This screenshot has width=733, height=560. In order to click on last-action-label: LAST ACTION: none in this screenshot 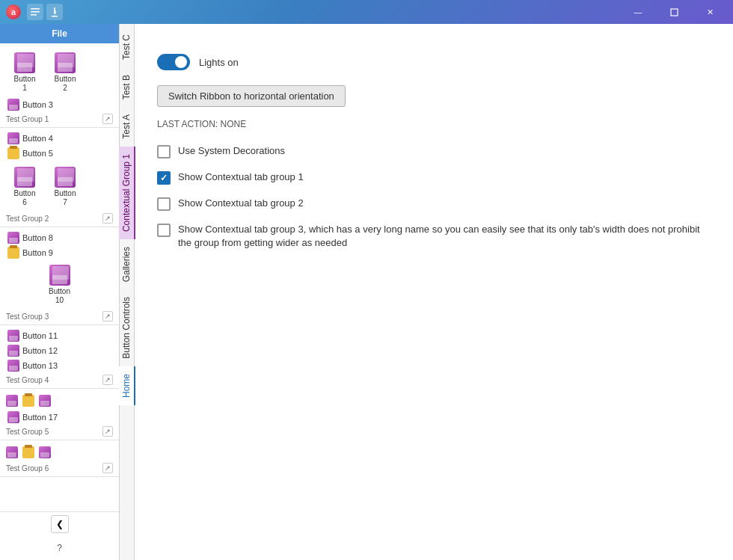, I will do `click(434, 124)`.